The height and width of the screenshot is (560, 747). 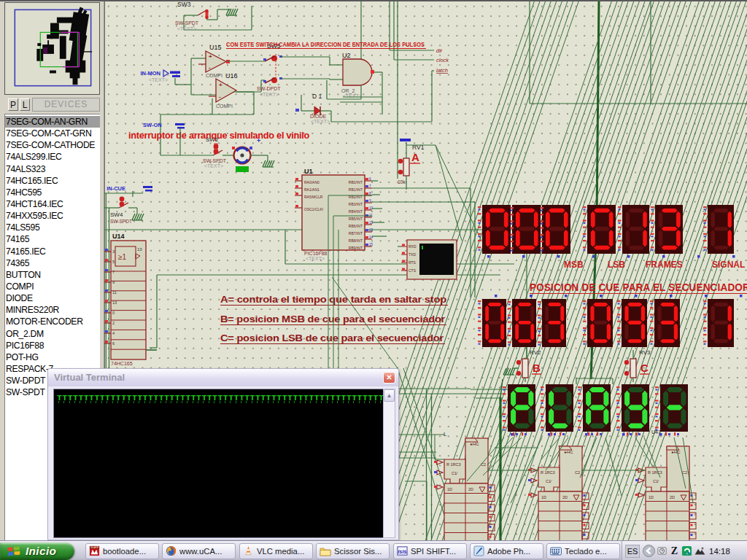 I want to click on svg-text: RB7/INT, so click(x=356, y=233).